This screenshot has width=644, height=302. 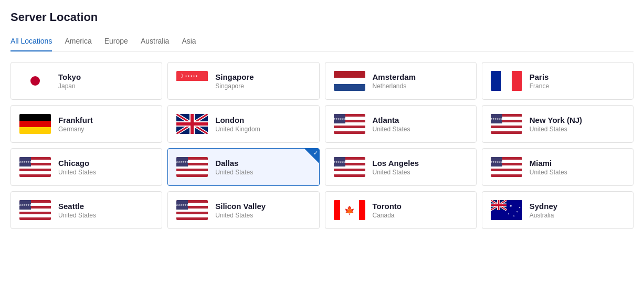 I want to click on location-card-frankfurt: Frankfurt Germany, so click(x=86, y=124).